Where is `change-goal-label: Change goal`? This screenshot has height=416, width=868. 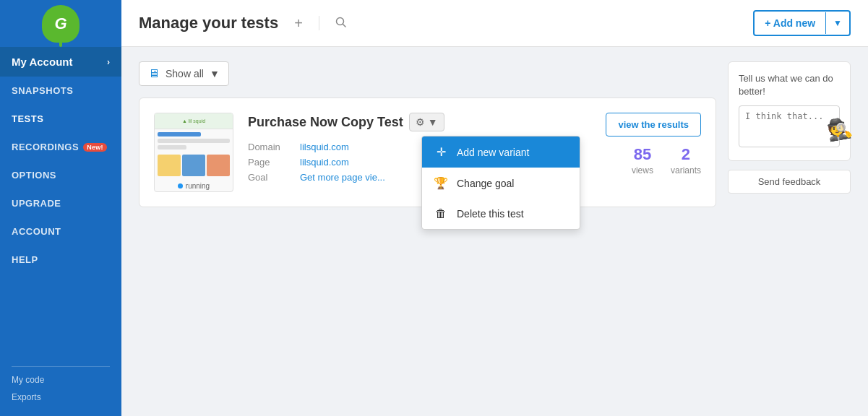 change-goal-label: Change goal is located at coordinates (486, 183).